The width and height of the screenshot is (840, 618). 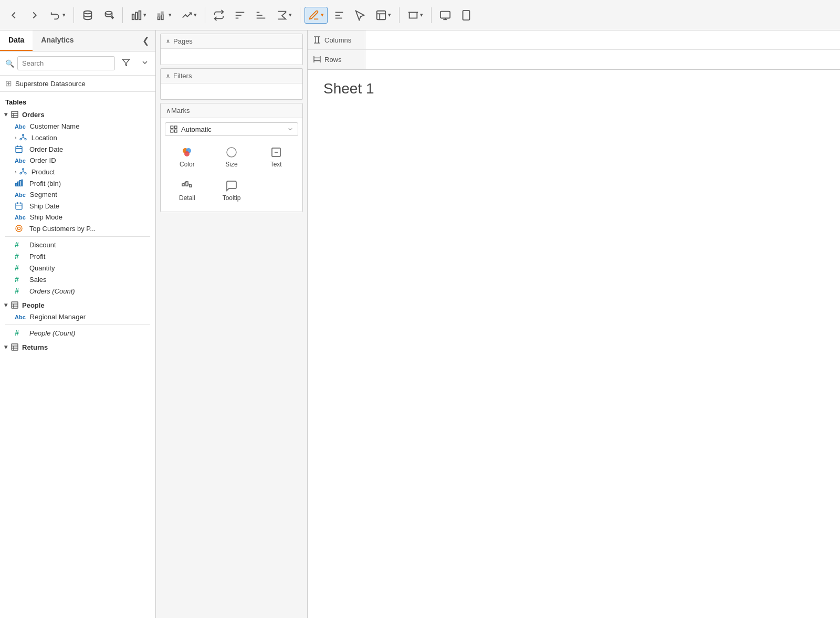 What do you see at coordinates (383, 15) in the screenshot?
I see `layout-button: ▾` at bounding box center [383, 15].